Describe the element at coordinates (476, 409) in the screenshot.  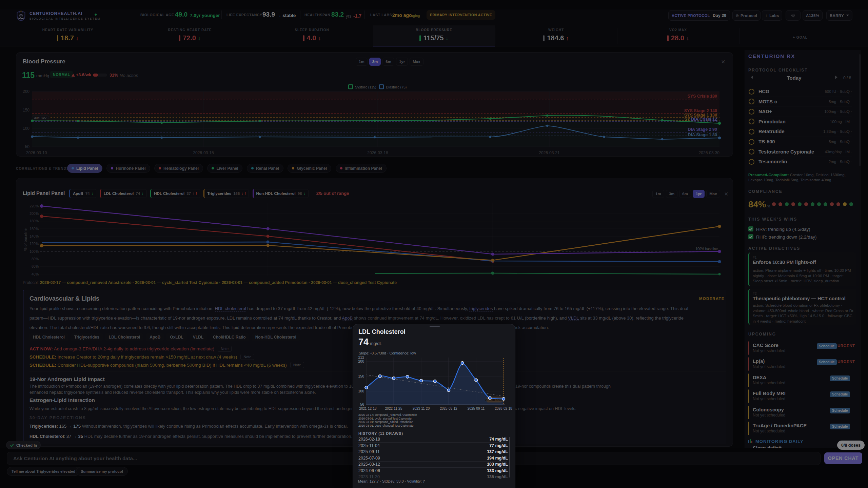
I see `svg-text: 2025-09-11` at that location.